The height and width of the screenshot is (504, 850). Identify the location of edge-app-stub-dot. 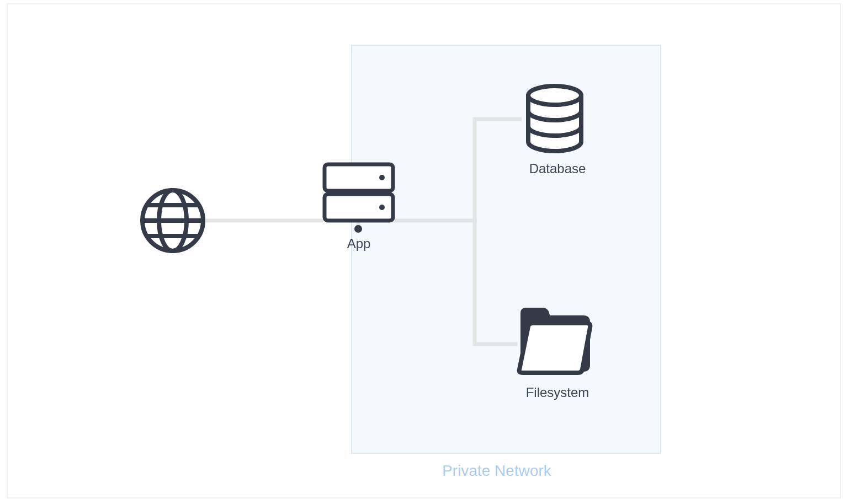
(358, 229).